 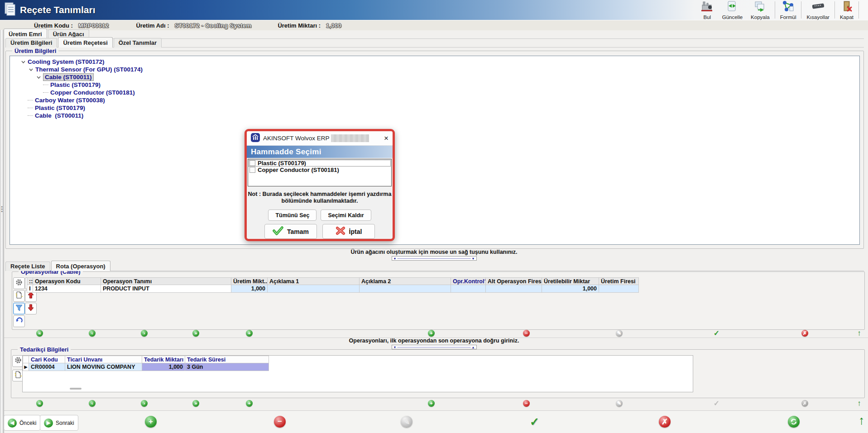 What do you see at coordinates (571, 289) in the screenshot?
I see `cell-uretilebilir-miktar: 1,000` at bounding box center [571, 289].